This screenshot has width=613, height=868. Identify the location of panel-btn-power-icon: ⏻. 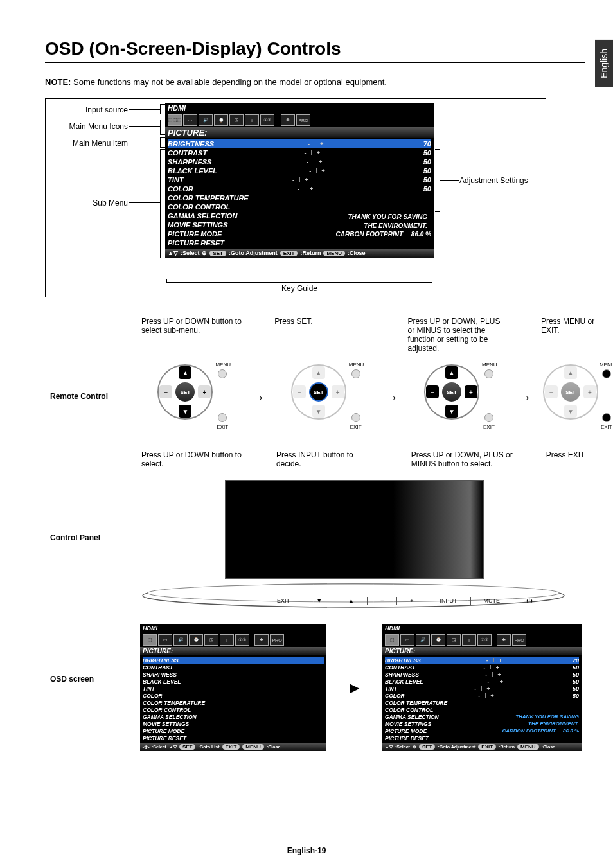
(529, 601).